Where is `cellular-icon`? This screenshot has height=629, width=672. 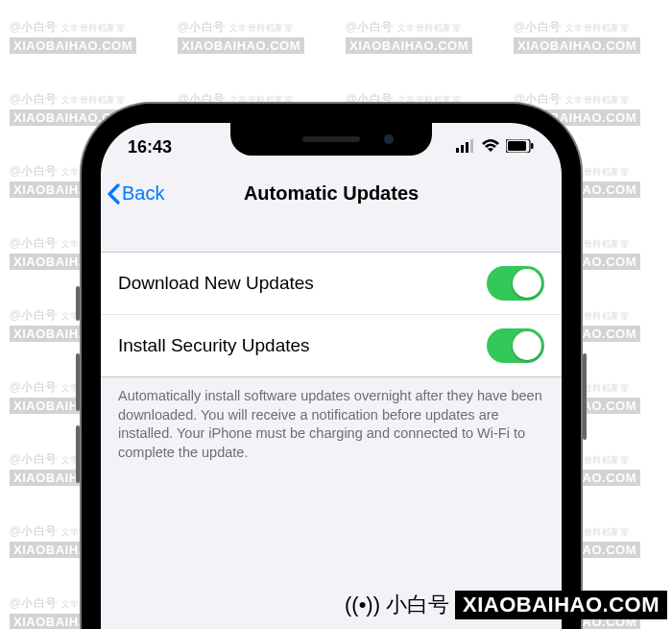
cellular-icon is located at coordinates (466, 148).